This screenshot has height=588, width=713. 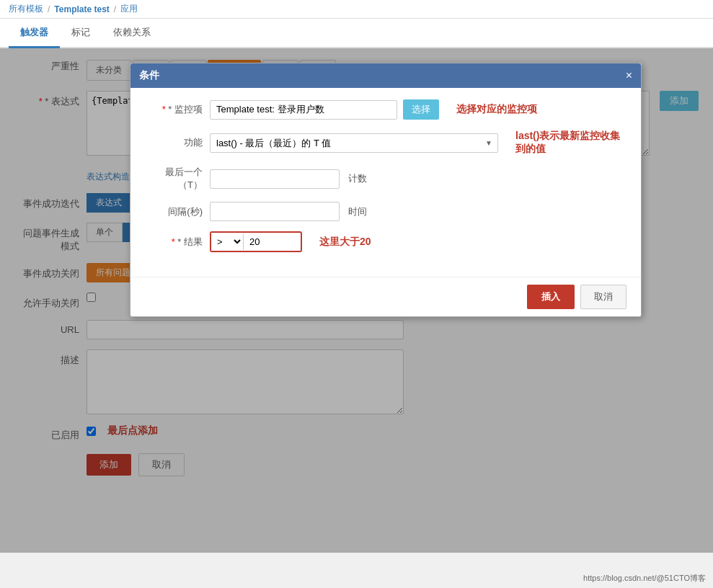 I want to click on modal-monitor-row: * 监控项 选择 选择对应的监控项, so click(x=386, y=110).